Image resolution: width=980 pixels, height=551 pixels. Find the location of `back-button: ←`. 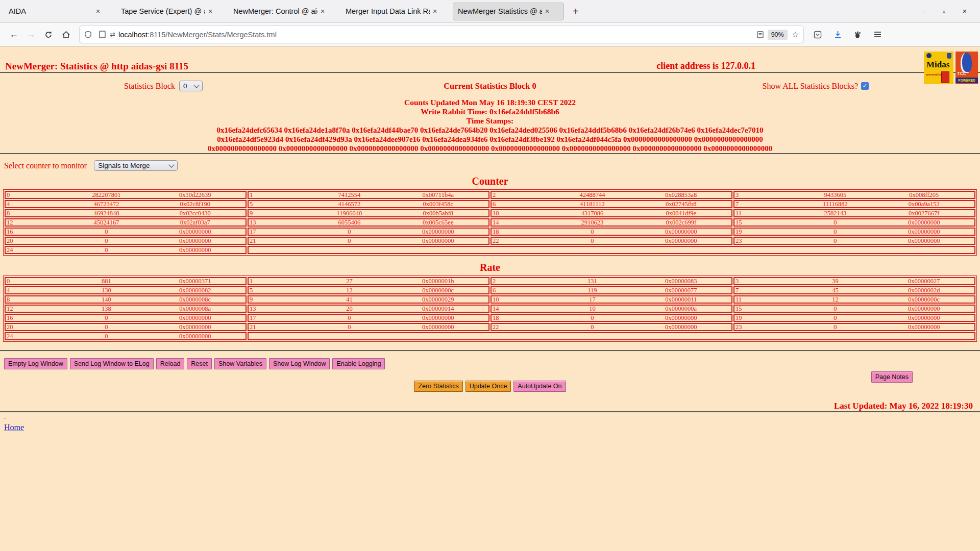

back-button: ← is located at coordinates (14, 35).